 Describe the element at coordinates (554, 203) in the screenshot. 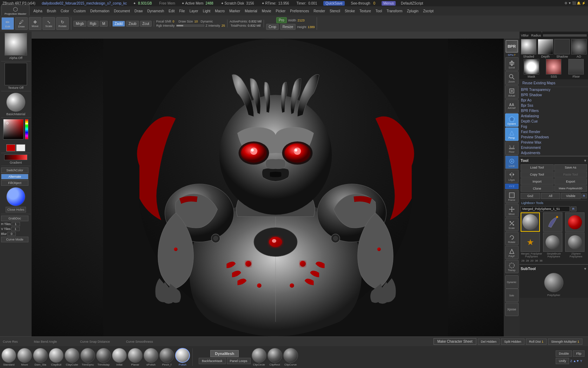

I see `lightbox-label: Lightbox> Tools` at that location.